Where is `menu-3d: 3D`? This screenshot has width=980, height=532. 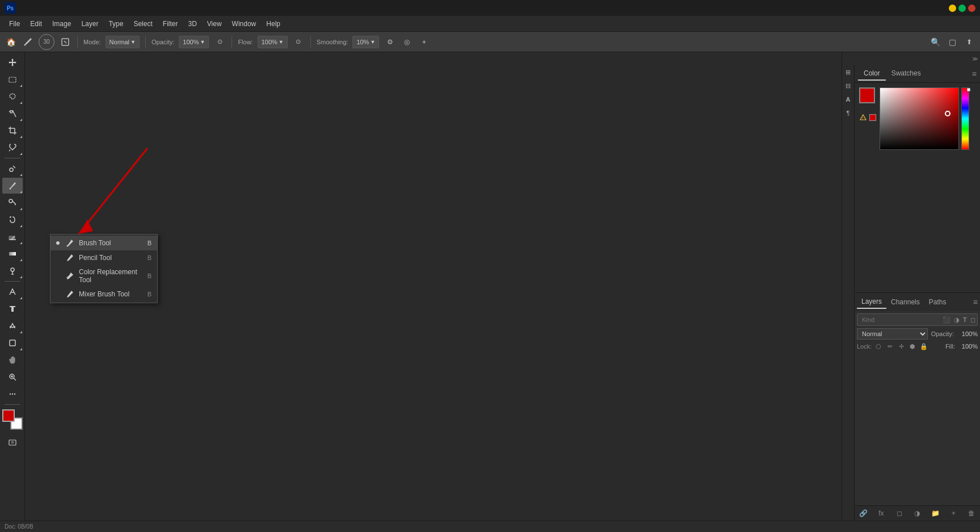
menu-3d: 3D is located at coordinates (192, 24).